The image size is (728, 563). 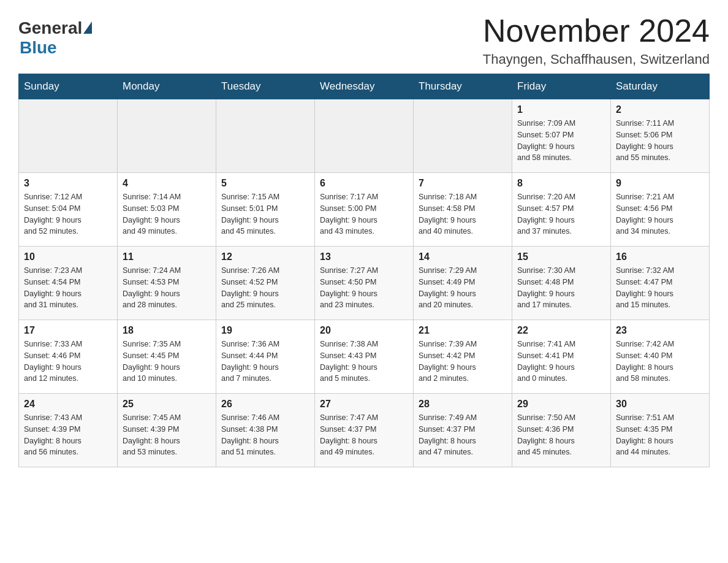 What do you see at coordinates (364, 40) in the screenshot?
I see `page-header: General Blue November 2024 Thayngen, Sch…` at bounding box center [364, 40].